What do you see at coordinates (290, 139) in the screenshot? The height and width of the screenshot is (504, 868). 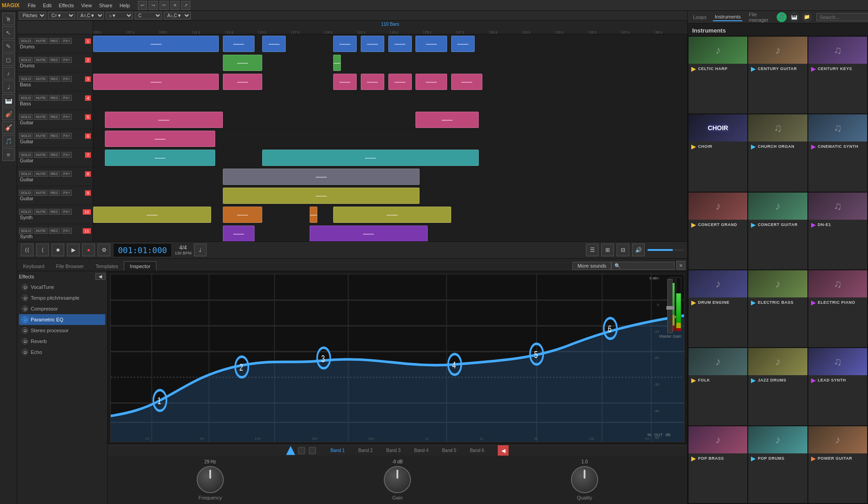 I see `track-row-6: ▬▬▬▬` at bounding box center [290, 139].